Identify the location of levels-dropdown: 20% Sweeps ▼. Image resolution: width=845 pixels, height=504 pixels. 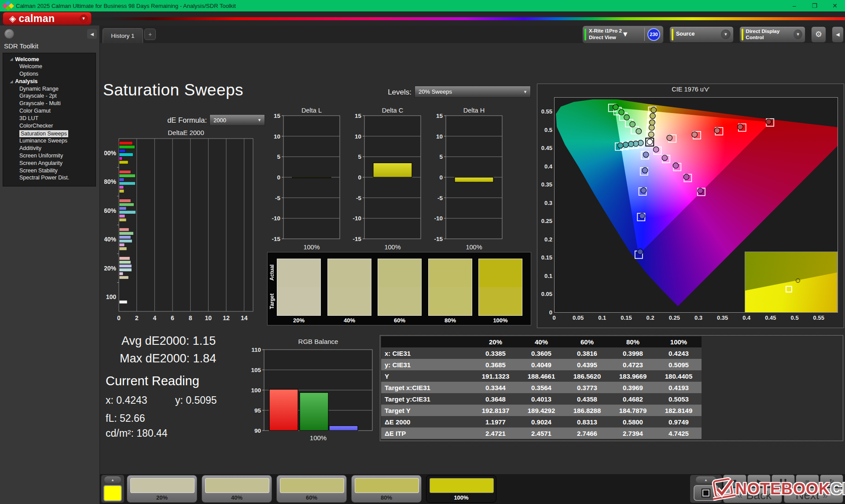
(473, 91).